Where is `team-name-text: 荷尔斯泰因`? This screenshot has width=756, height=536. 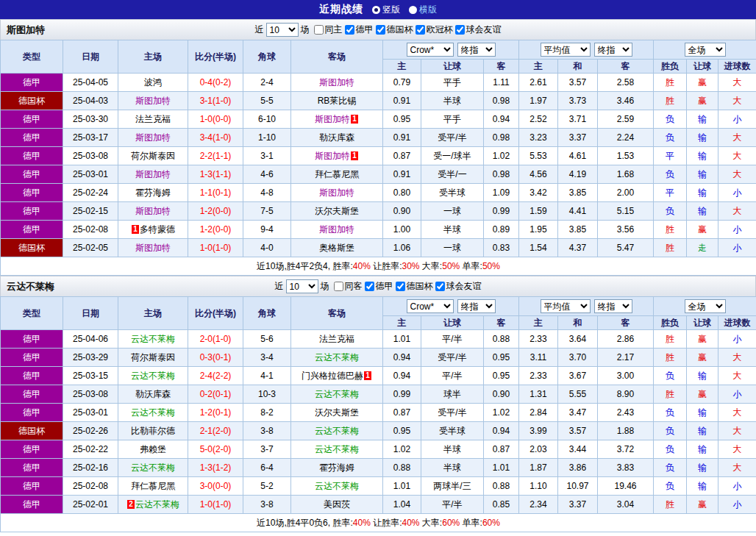
team-name-text: 荷尔斯泰因 is located at coordinates (153, 357).